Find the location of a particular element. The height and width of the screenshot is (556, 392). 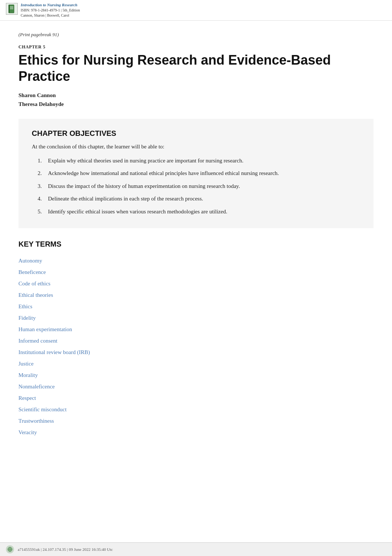

footer-text: a71455591uk | 24.107.174.35 | 09 June 20… is located at coordinates (65, 549).